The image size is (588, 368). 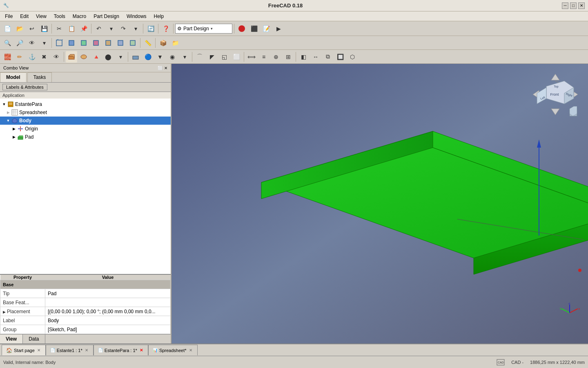 What do you see at coordinates (120, 43) in the screenshot?
I see `bottom-view-button` at bounding box center [120, 43].